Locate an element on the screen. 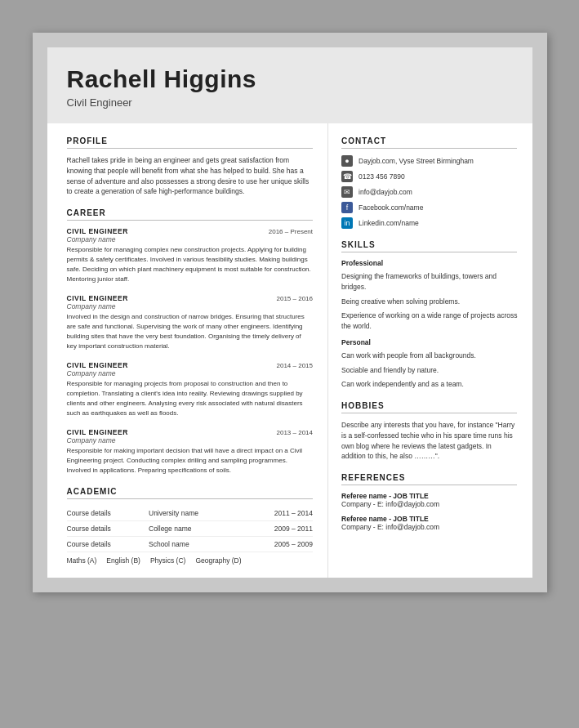 This screenshot has height=728, width=579. ref-name-1: Referee name - JOB TITLE is located at coordinates (430, 496).